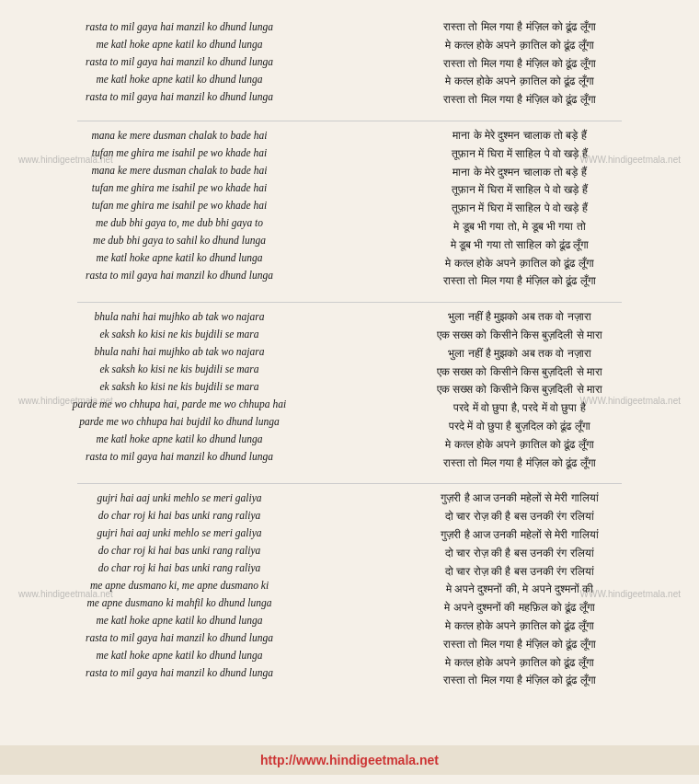 The width and height of the screenshot is (699, 784). What do you see at coordinates (520, 64) in the screenshot?
I see `section-1-hindi: रास्ता तो मिल गया है मंज़िल को ढूंढ लूँग…` at bounding box center [520, 64].